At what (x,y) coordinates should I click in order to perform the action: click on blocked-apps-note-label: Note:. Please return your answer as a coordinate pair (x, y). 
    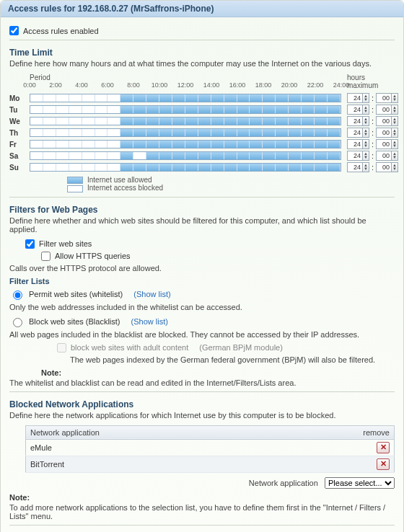
    Looking at the image, I should click on (202, 497).